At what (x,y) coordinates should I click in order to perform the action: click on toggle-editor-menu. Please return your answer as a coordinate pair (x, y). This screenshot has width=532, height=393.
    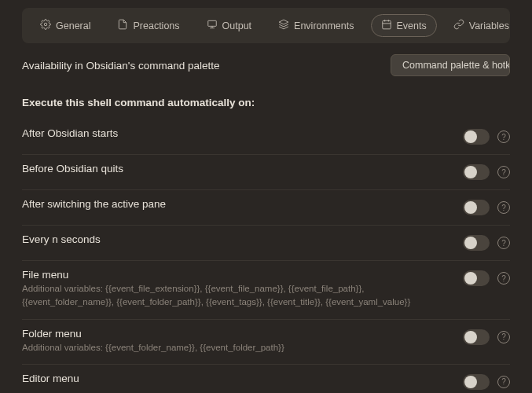
    Looking at the image, I should click on (476, 382).